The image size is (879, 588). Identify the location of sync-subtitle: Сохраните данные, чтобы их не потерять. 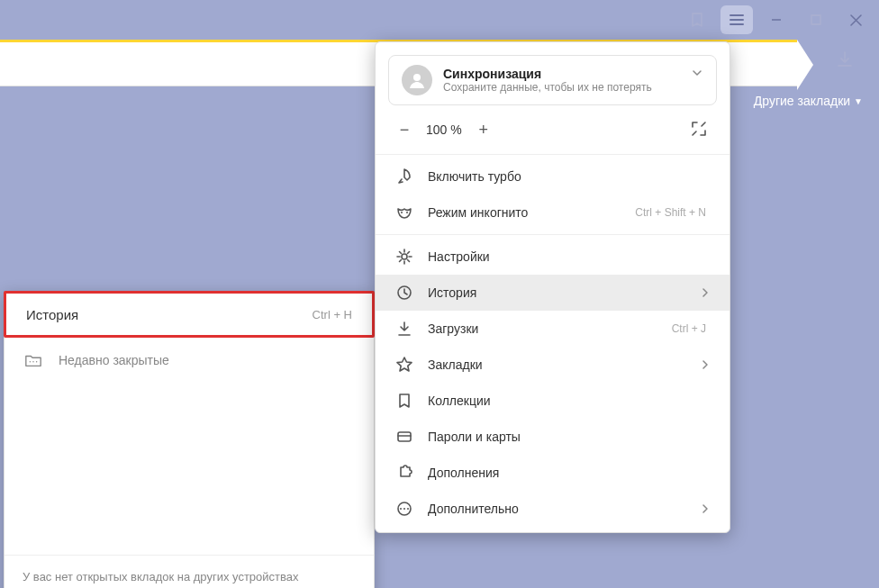
(548, 87).